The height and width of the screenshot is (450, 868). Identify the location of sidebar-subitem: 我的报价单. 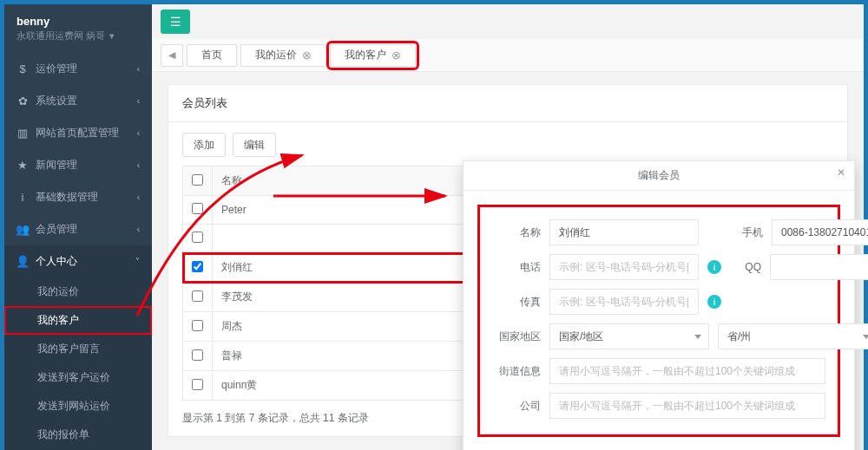
(78, 435).